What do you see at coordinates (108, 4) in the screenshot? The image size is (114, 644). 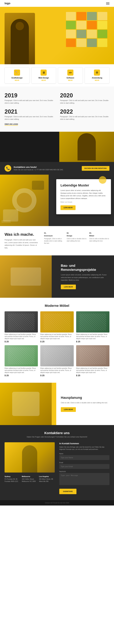 I see `hamburger-menu` at bounding box center [108, 4].